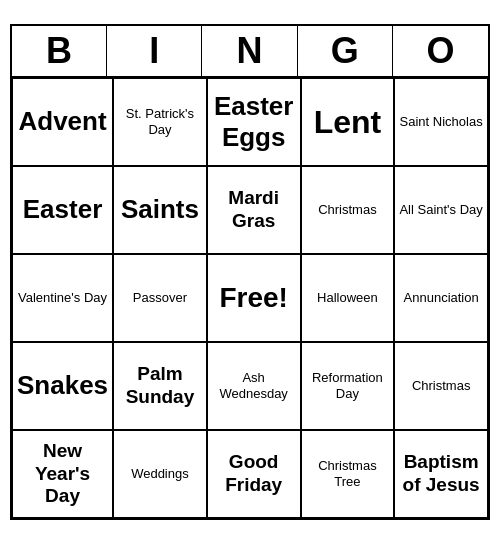 Image resolution: width=500 pixels, height=544 pixels. I want to click on cell-r2-c0: Valentine's Day, so click(62, 298).